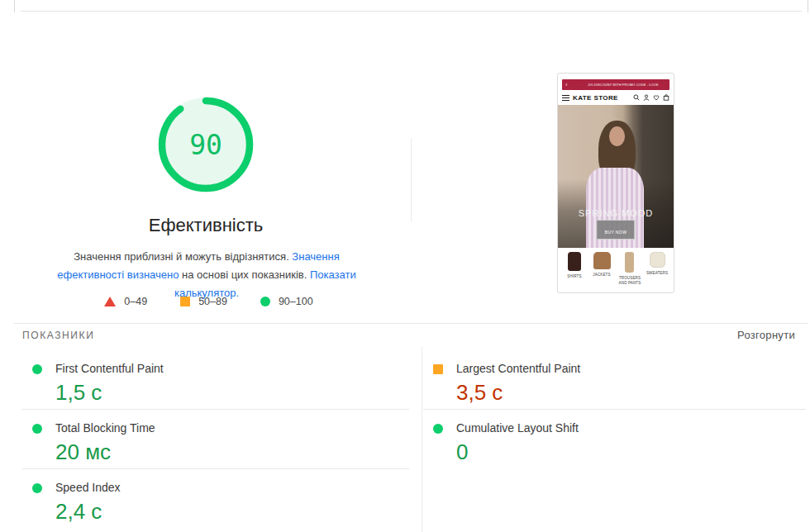 The width and height of the screenshot is (810, 532). Describe the element at coordinates (58, 335) in the screenshot. I see `metrics-section-title: ПОКАЗНИКИ` at that location.